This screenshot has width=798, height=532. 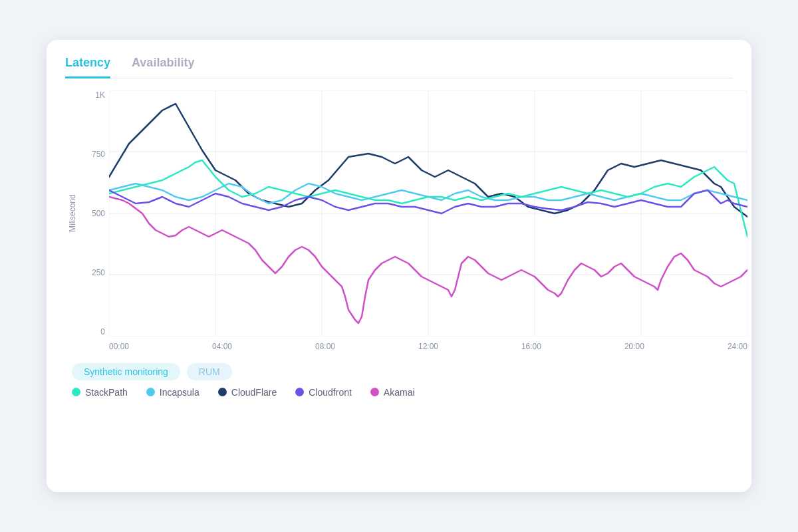 I want to click on y-tick-250: 250, so click(x=96, y=273).